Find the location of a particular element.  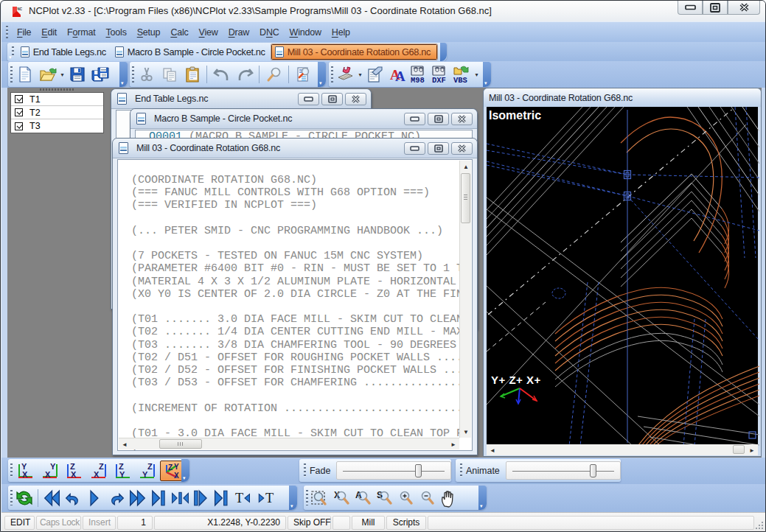

svg-text: Y+ Z+ X+ is located at coordinates (516, 380).